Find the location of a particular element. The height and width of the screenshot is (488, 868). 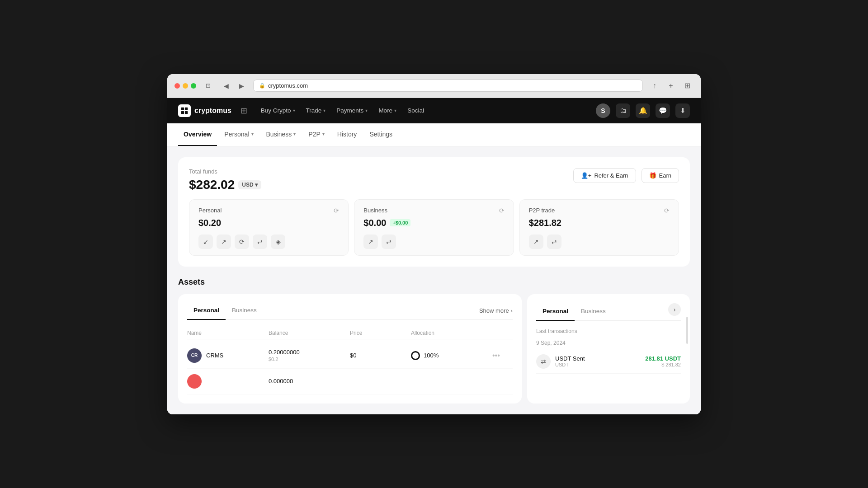

nav-buy-crypto: Buy Crypto ▾ is located at coordinates (278, 110).